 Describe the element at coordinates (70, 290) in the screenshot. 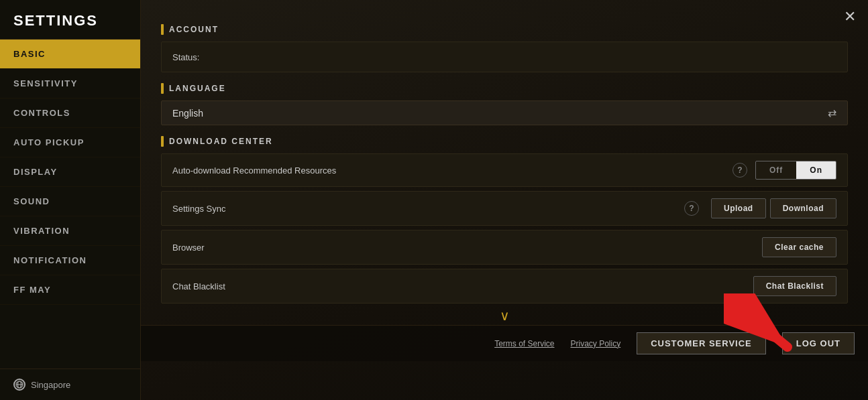

I see `sidebar-item-ffmay: FF MAY` at that location.